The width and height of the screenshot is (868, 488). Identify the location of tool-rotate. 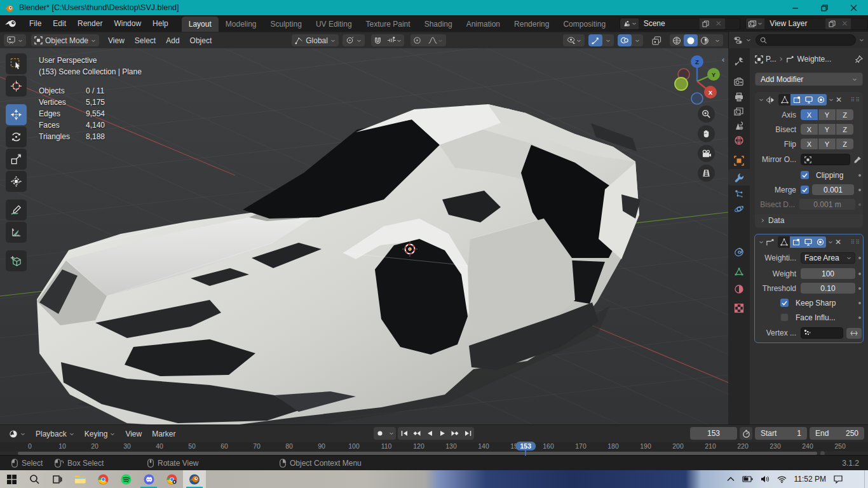
(17, 137).